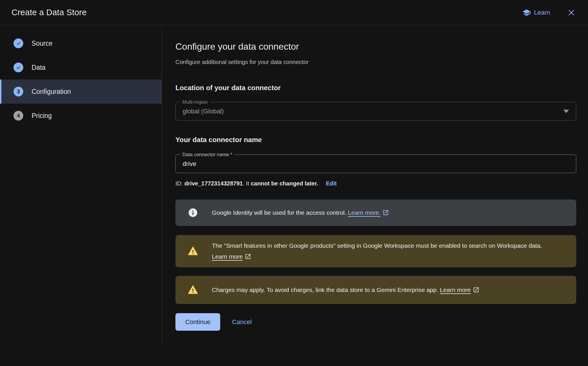  Describe the element at coordinates (325, 290) in the screenshot. I see `warning-banner-text: Charges may apply. To avoid charges, lin…` at that location.